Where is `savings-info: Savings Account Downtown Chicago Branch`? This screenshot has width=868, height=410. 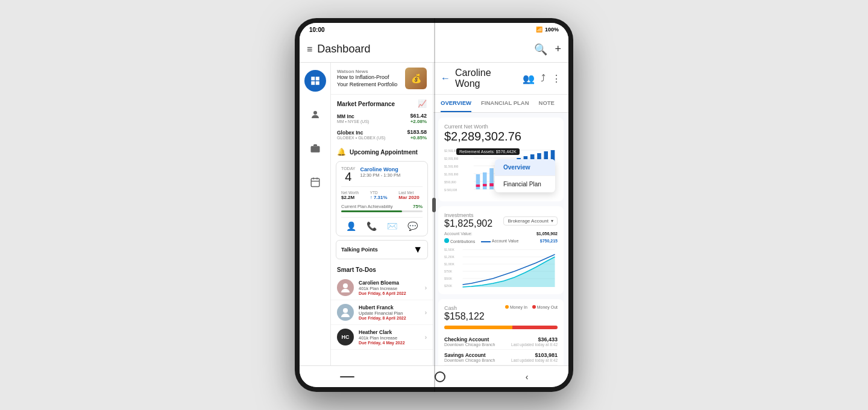 savings-info: Savings Account Downtown Chicago Branch is located at coordinates (470, 357).